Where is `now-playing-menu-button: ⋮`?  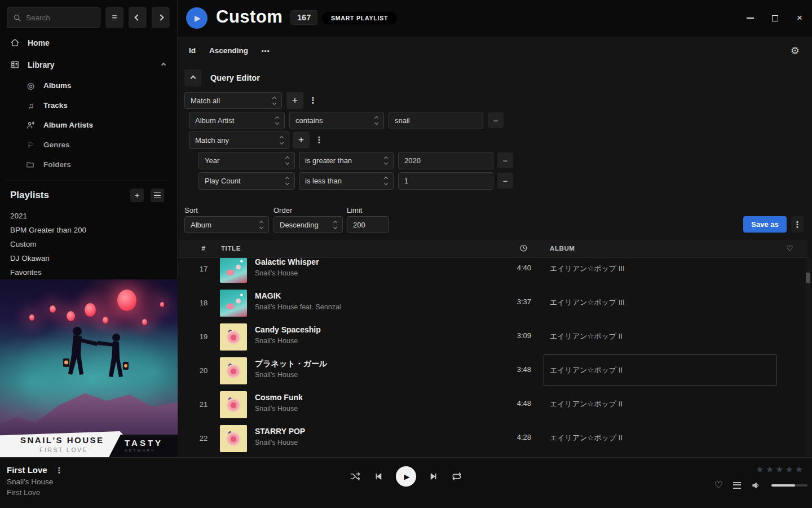 now-playing-menu-button: ⋮ is located at coordinates (59, 470).